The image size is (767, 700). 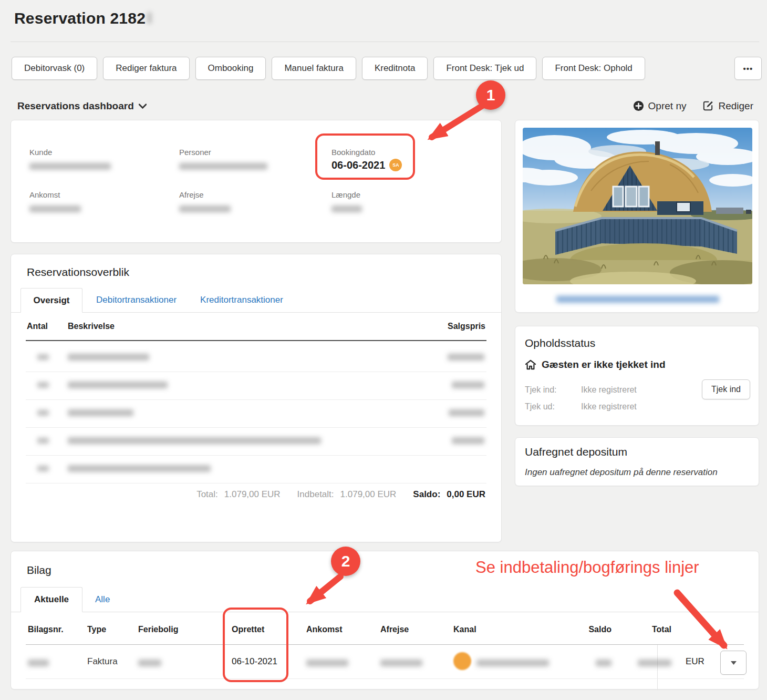 I want to click on tab-aktuelle: Aktuelle, so click(x=51, y=600).